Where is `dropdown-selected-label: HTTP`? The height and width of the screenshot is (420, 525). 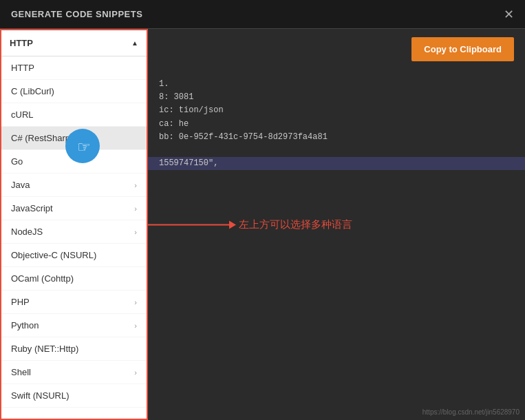 dropdown-selected-label: HTTP is located at coordinates (21, 43).